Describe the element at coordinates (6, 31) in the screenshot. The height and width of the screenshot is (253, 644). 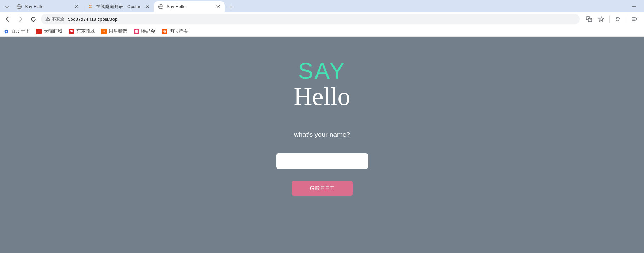
I see `baidu-icon: ✿` at that location.